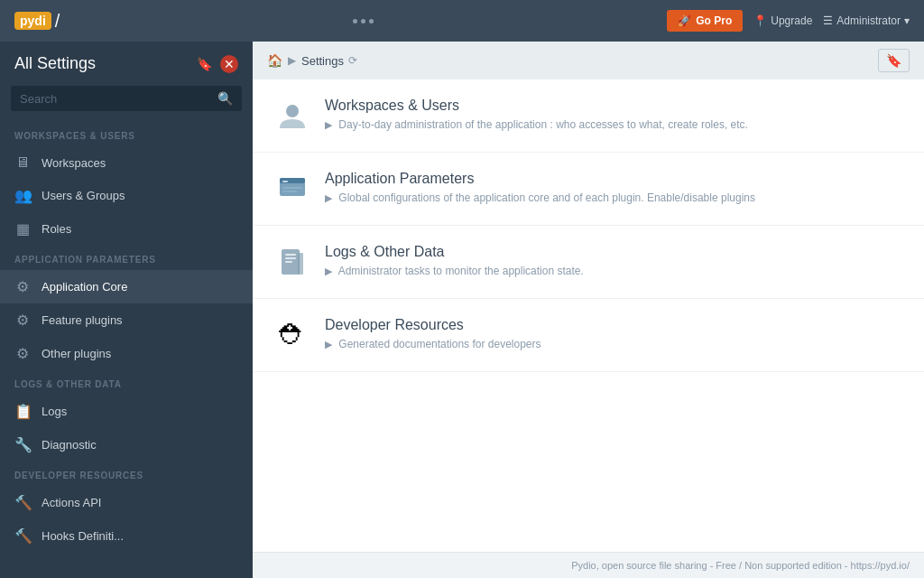 This screenshot has height=578, width=924. Describe the element at coordinates (274, 61) in the screenshot. I see `breadcrumb-home-icon: 🏠` at that location.